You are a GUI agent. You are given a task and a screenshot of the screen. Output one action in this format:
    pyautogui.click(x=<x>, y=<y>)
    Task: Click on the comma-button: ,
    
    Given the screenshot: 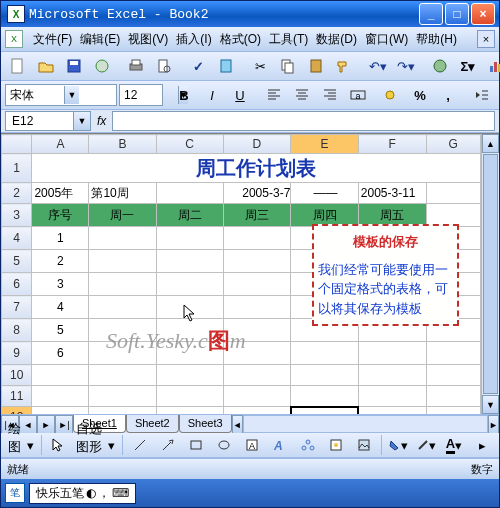 What is the action you would take?
    pyautogui.click(x=448, y=95)
    